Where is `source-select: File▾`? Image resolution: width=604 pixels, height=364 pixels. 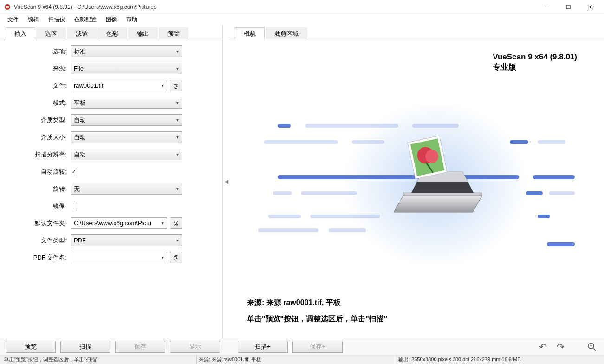 source-select: File▾ is located at coordinates (126, 69).